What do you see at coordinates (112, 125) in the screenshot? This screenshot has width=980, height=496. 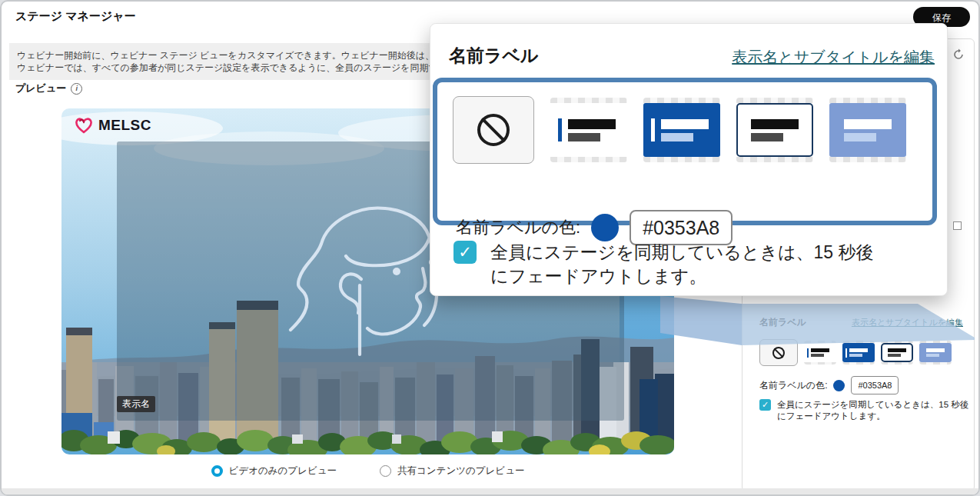 I see `brand-logo: MELSC` at bounding box center [112, 125].